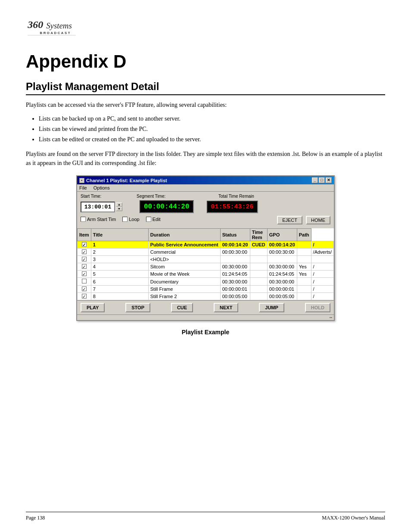  Describe the element at coordinates (121, 219) in the screenshot. I see `checkbox-row: Arm Start Tim Loop Edit` at that location.